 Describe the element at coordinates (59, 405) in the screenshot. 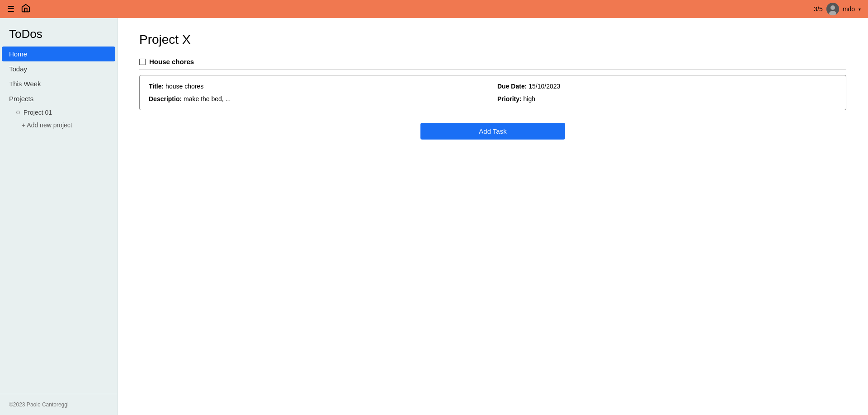

I see `sidebar-footer: ©2023 Paolo Cantoreggi` at that location.